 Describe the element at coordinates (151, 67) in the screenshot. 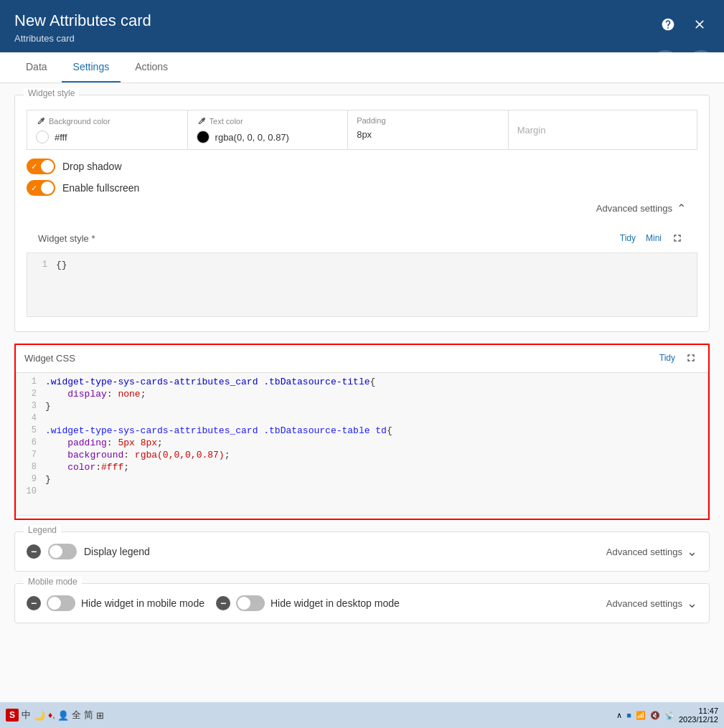

I see `tab-actions: Actions` at that location.